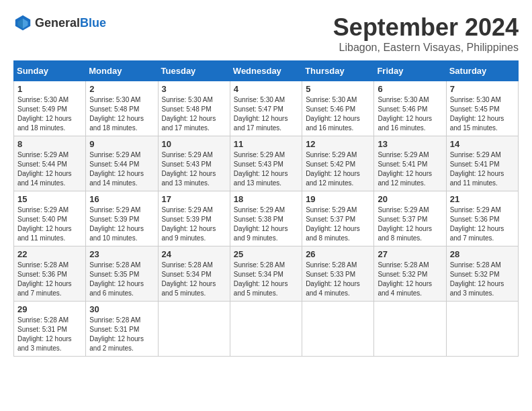  I want to click on day-number: 20, so click(410, 199).